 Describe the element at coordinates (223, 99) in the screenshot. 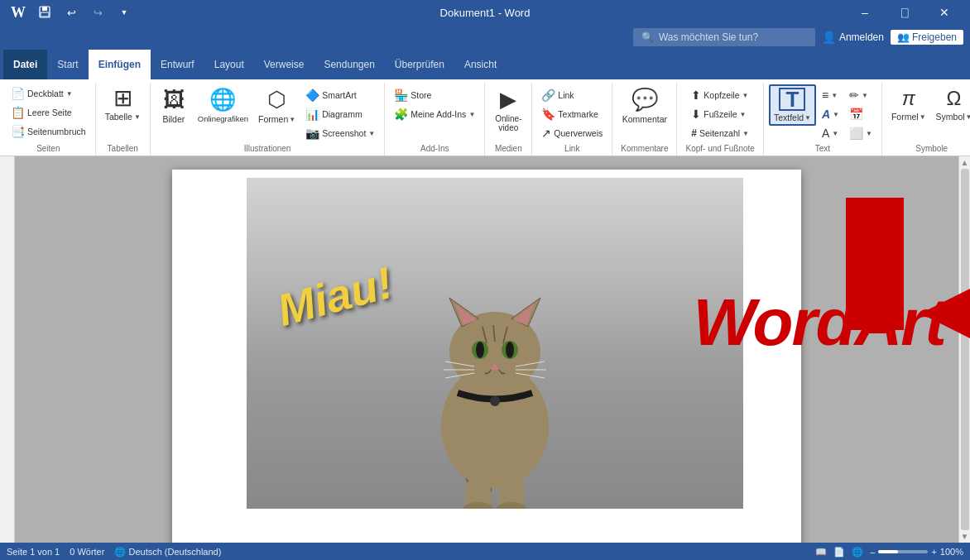

I see `onlinegrafiken-icon: 🌐` at that location.